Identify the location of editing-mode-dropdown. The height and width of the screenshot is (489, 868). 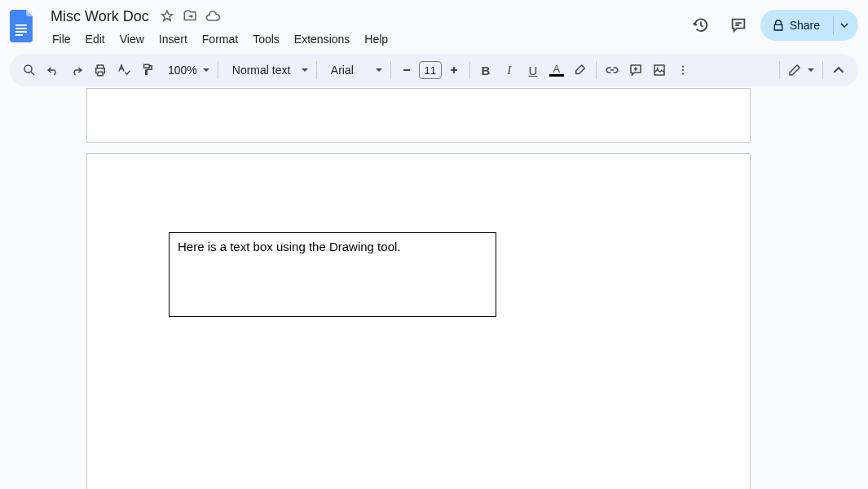
(801, 70).